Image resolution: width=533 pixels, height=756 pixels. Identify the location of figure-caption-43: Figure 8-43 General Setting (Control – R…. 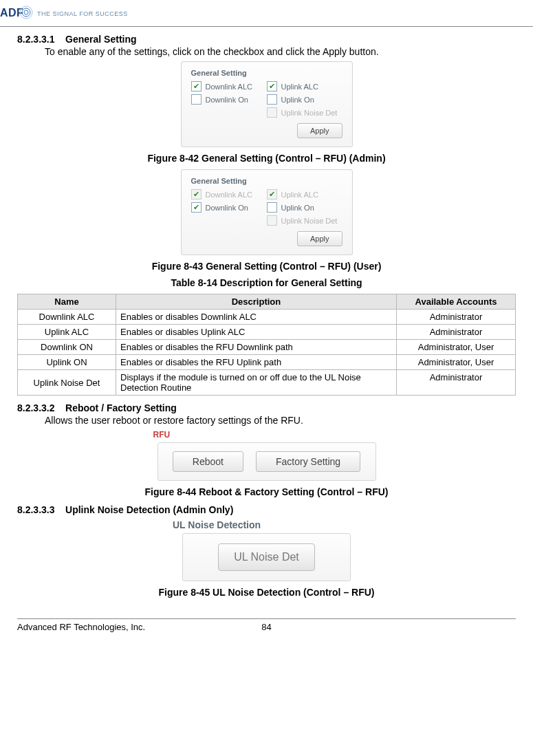
(267, 266).